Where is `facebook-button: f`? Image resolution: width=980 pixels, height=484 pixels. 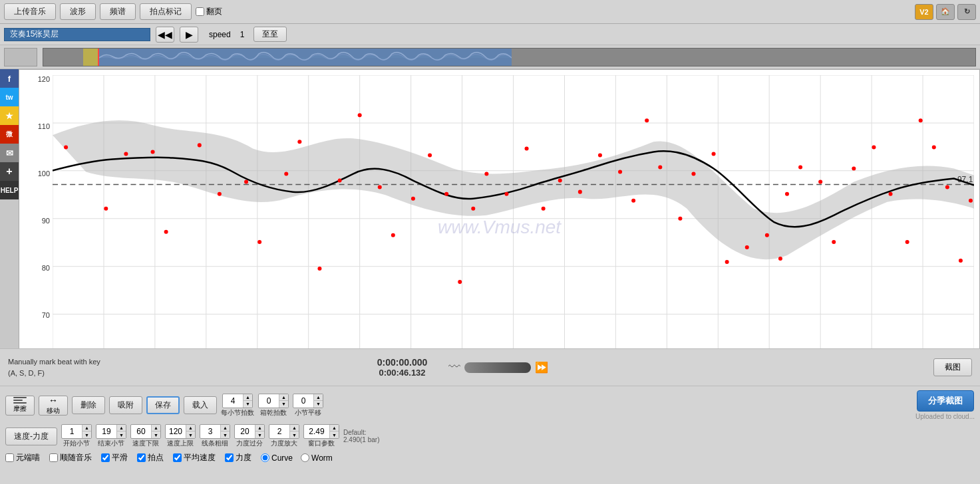 facebook-button: f is located at coordinates (9, 78).